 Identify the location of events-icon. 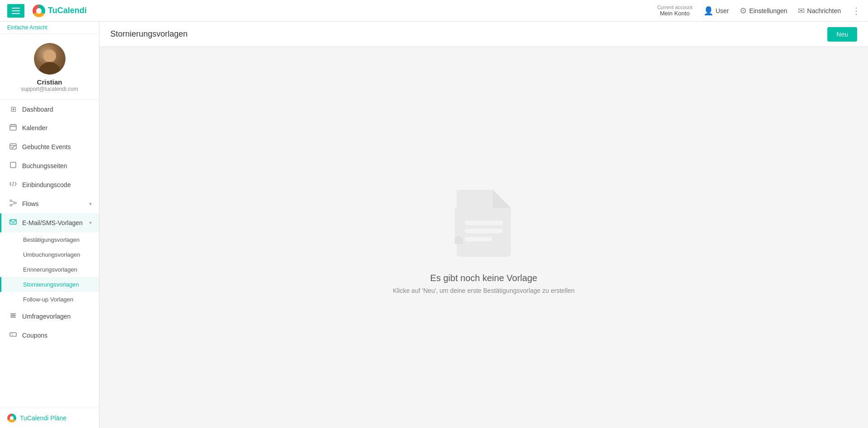
(13, 147).